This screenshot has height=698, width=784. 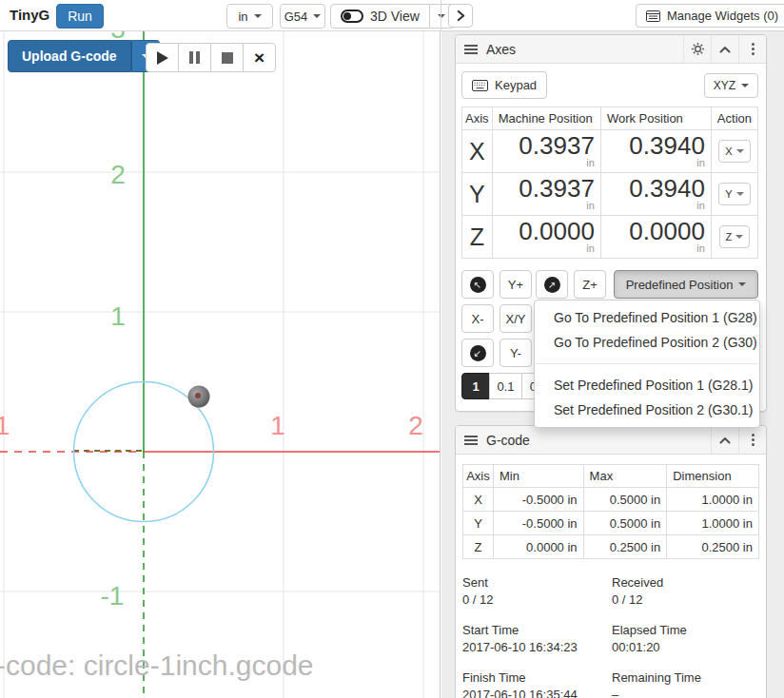 I want to click on play-icon, so click(x=163, y=58).